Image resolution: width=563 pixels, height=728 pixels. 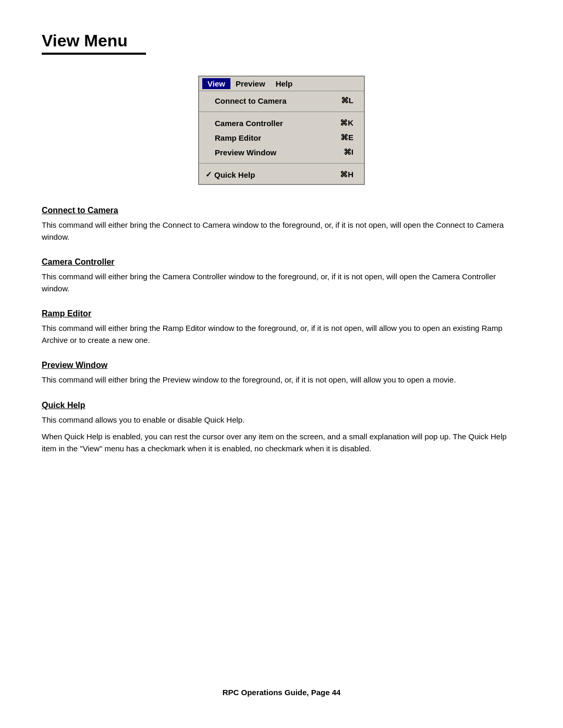 I want to click on section-connect-to-camera: Connect to Camera This command will eith…, so click(x=282, y=224).